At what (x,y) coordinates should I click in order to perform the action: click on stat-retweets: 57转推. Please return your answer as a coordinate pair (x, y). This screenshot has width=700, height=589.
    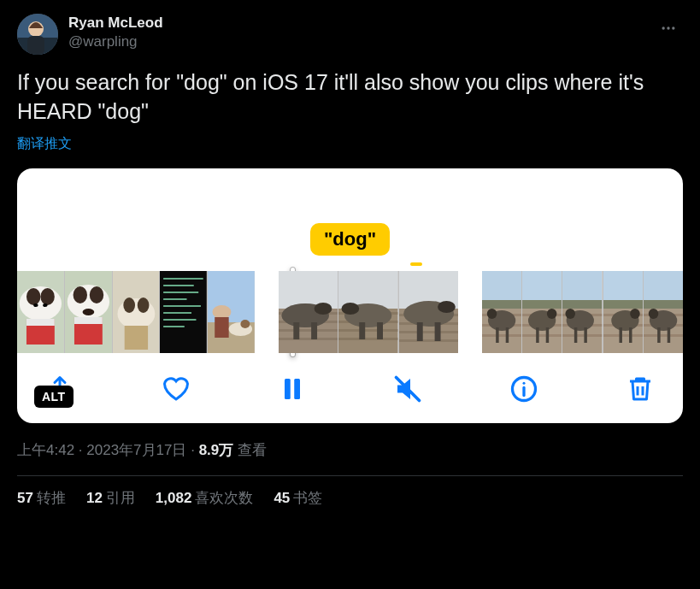
    Looking at the image, I should click on (41, 498).